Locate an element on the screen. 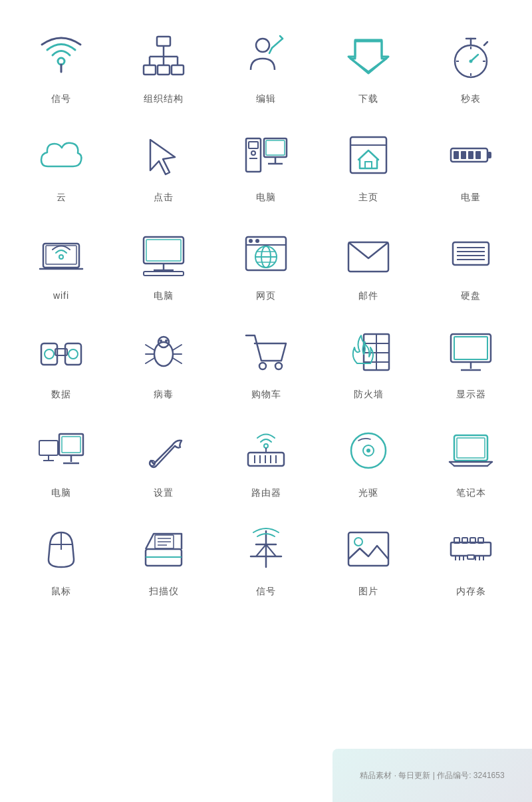 Image resolution: width=532 pixels, height=802 pixels. icon-cell-monitor: 显示器 is located at coordinates (471, 361).